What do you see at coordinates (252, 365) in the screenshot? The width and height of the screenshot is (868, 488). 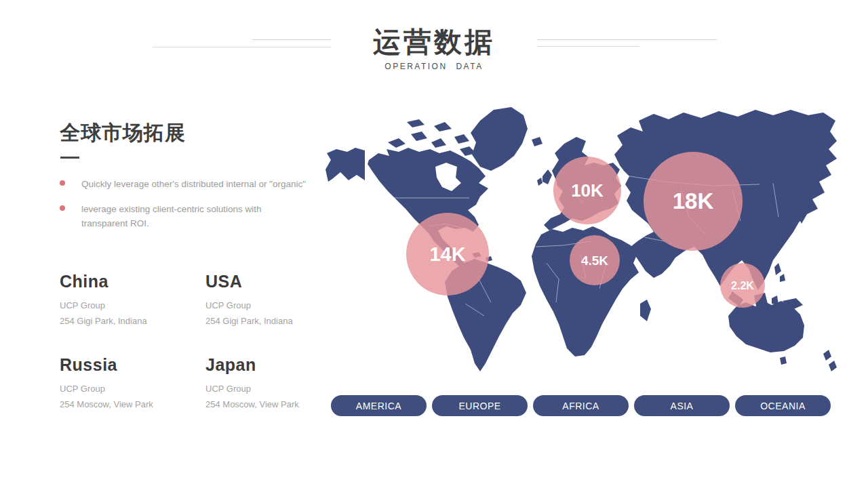 I see `country-name: Japan` at bounding box center [252, 365].